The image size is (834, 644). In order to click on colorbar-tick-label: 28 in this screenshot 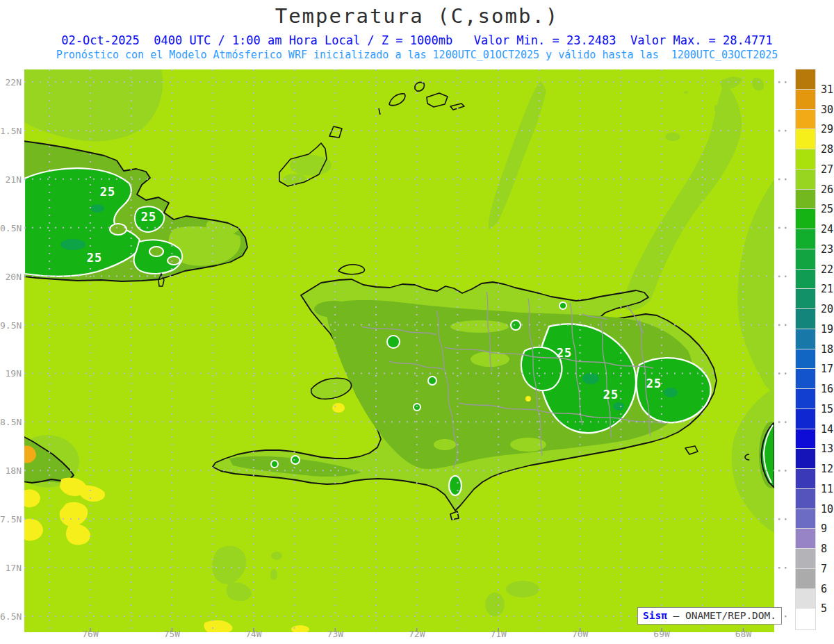, I will do `click(827, 149)`.